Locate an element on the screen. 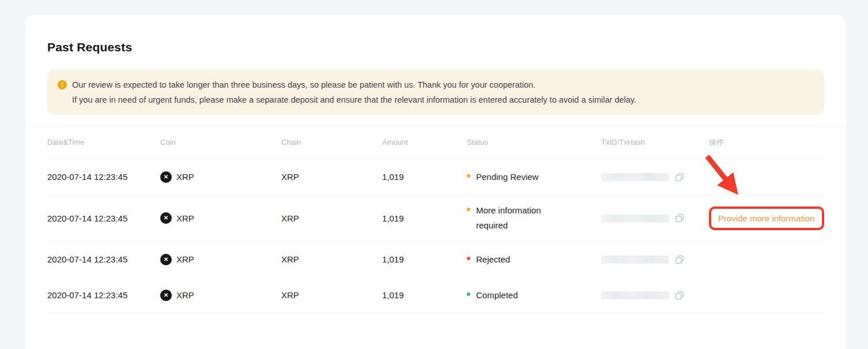 The image size is (868, 349). provide-more-information-link: Provide more information is located at coordinates (767, 218).